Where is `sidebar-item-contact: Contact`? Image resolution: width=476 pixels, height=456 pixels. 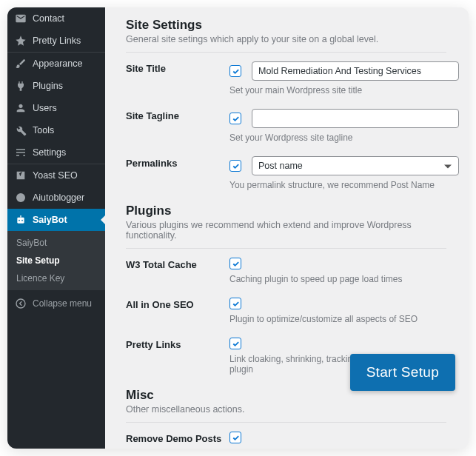 sidebar-item-contact: Contact is located at coordinates (56, 19).